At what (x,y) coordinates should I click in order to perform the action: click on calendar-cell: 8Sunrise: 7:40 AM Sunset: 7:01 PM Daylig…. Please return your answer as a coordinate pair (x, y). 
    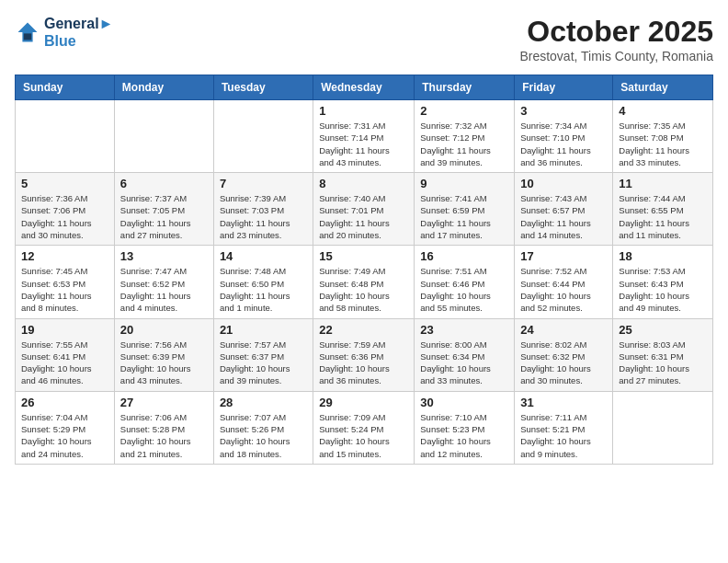
    Looking at the image, I should click on (364, 210).